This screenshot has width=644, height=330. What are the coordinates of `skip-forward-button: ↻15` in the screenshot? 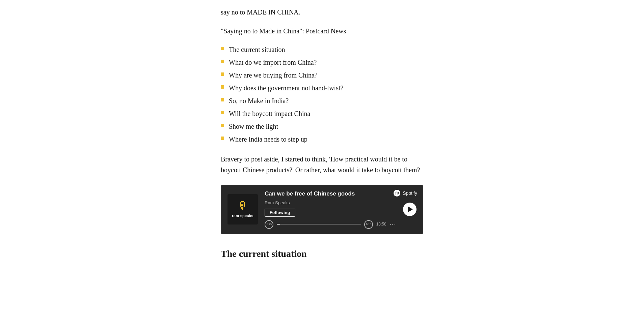 It's located at (369, 224).